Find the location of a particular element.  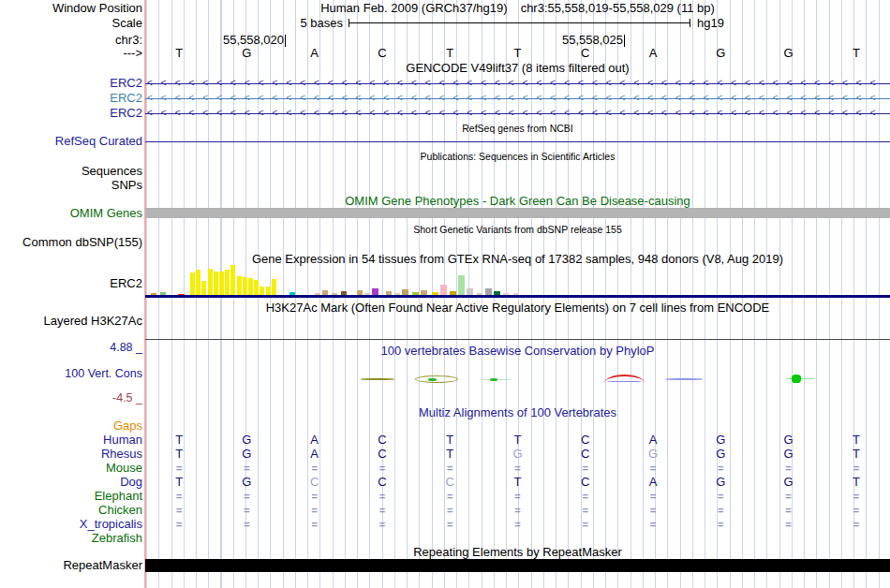

publications-title: Publications: Sequences in Scientific Ar… is located at coordinates (517, 156).